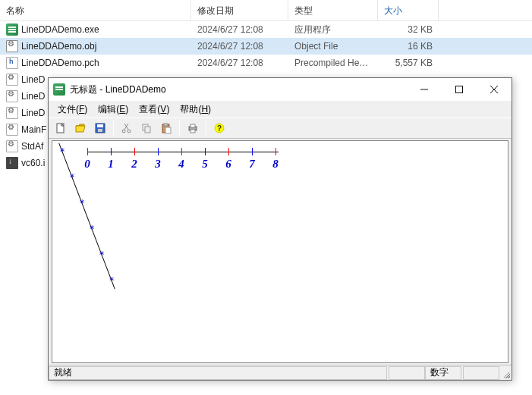  What do you see at coordinates (424, 89) in the screenshot?
I see `minimize-button` at bounding box center [424, 89].